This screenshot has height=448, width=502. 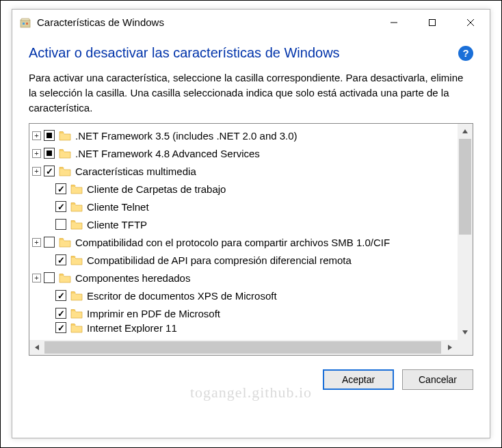 I want to click on tree-row: Internet Explorer 11, so click(x=245, y=328).